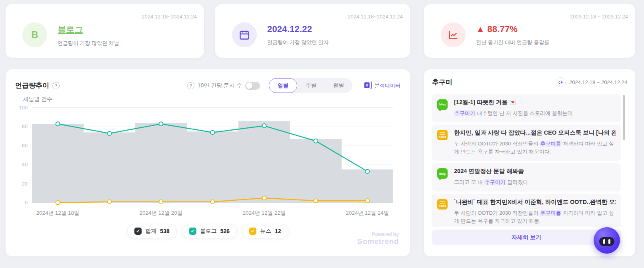 This screenshot has width=644, height=268. I want to click on legend-count: 526, so click(225, 231).